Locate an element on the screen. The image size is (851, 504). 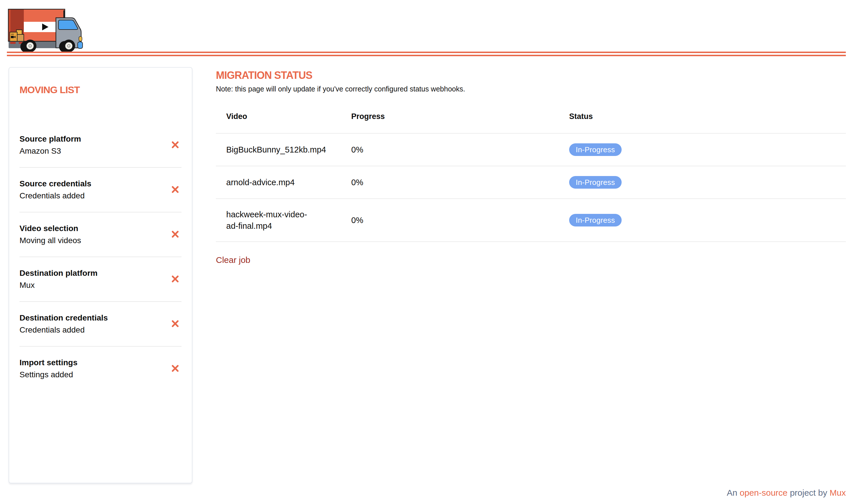
video-filename: BigBuckBunny_512kb.mp4 is located at coordinates (271, 150).